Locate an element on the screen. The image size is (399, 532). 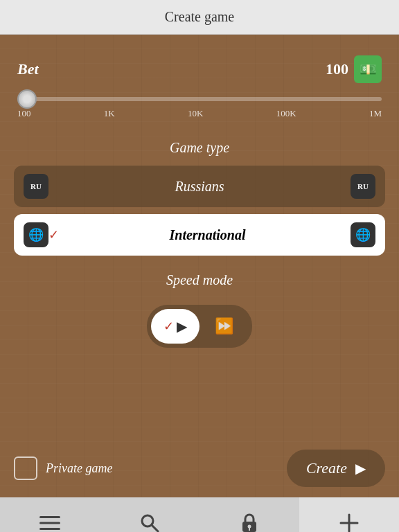
international-label: International is located at coordinates (208, 236).